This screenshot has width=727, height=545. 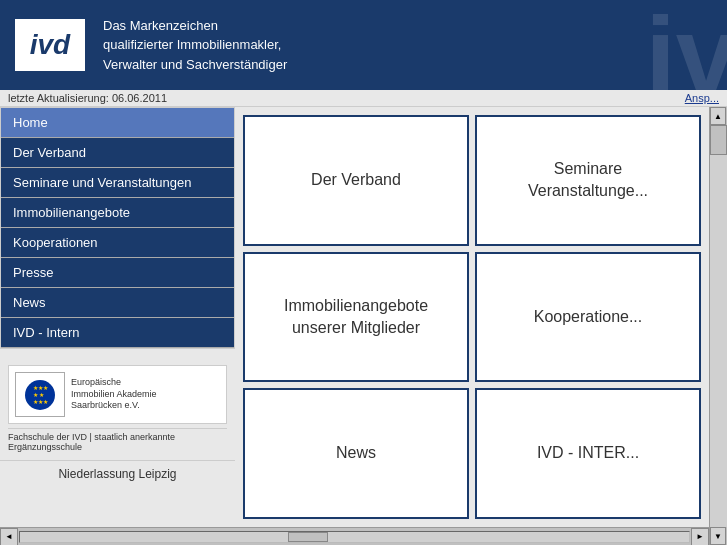 I want to click on eia-info: Europäische Immobilien Akademie Saarbrüc…, so click(x=114, y=394).